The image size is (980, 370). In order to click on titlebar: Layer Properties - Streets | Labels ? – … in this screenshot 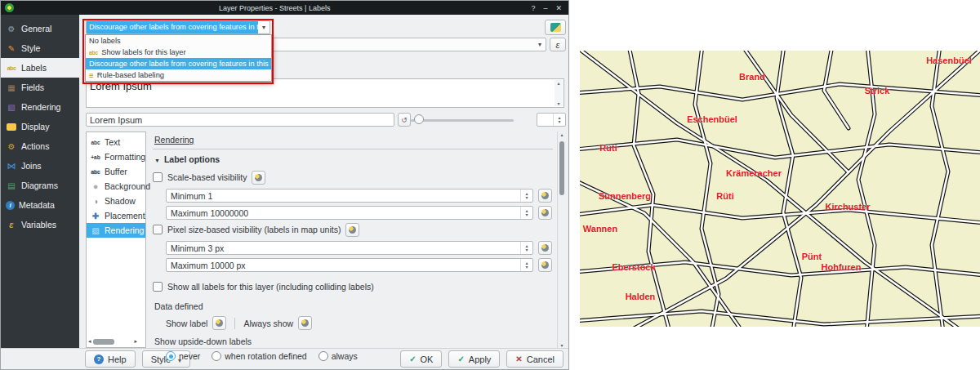, I will do `click(284, 8)`.